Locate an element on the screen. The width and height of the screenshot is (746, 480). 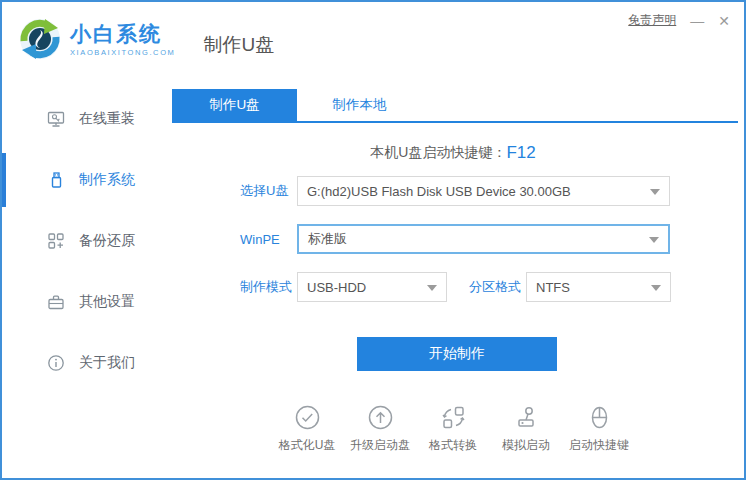
tool-simulate-boot: 模拟启动 is located at coordinates (526, 429).